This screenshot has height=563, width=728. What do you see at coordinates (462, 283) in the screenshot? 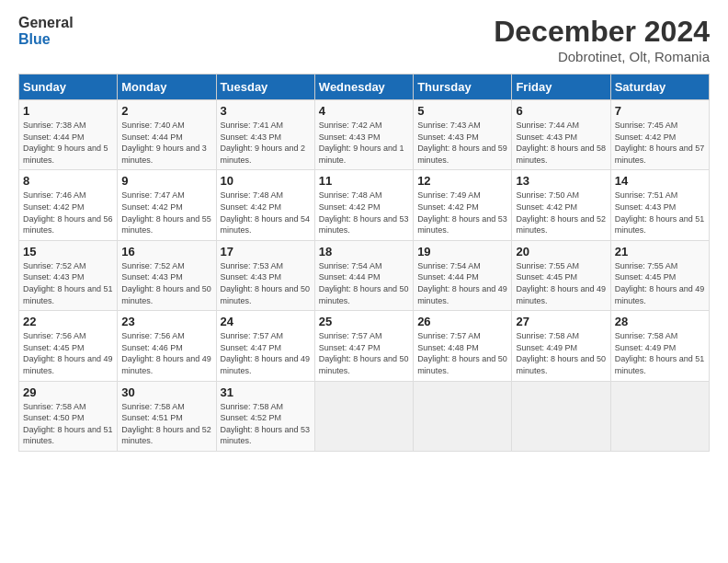
I see `day-detail: Sunrise: 7:54 AMSunset: 4:44 PMDaylight:…` at bounding box center [462, 283].